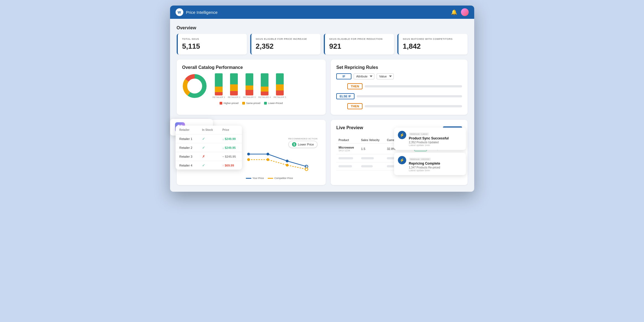  I want to click on recommended-action: RECOMMENDED ACTION $ Lower Price, so click(303, 143).